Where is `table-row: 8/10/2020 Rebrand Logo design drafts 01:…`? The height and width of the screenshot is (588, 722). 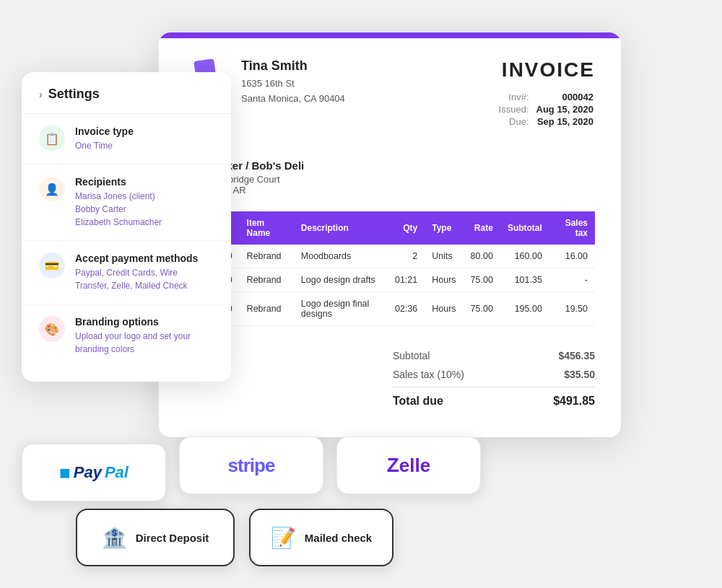
table-row: 8/10/2020 Rebrand Logo design drafts 01:… is located at coordinates (390, 280).